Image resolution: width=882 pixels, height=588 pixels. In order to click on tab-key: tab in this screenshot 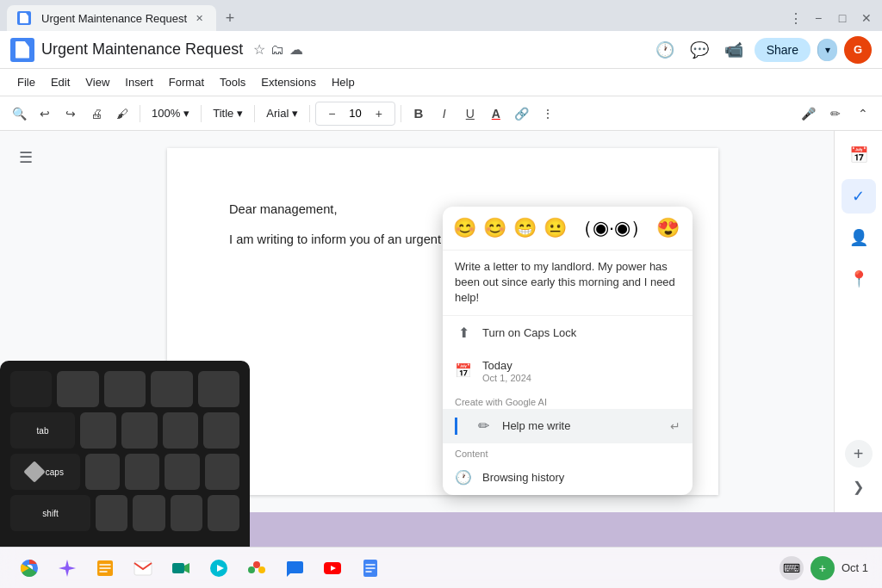, I will do `click(43, 430)`.